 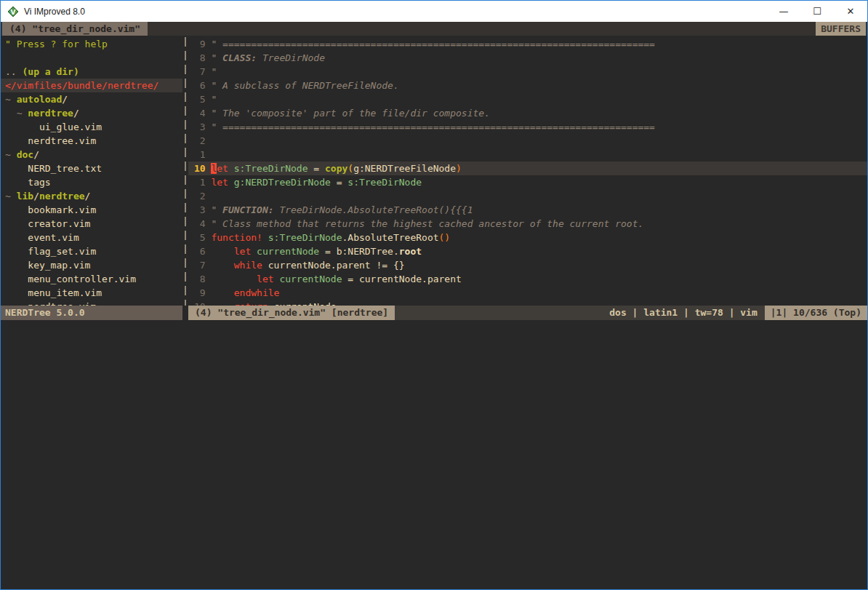 What do you see at coordinates (48, 224) in the screenshot?
I see `text-segment: creator.vim` at bounding box center [48, 224].